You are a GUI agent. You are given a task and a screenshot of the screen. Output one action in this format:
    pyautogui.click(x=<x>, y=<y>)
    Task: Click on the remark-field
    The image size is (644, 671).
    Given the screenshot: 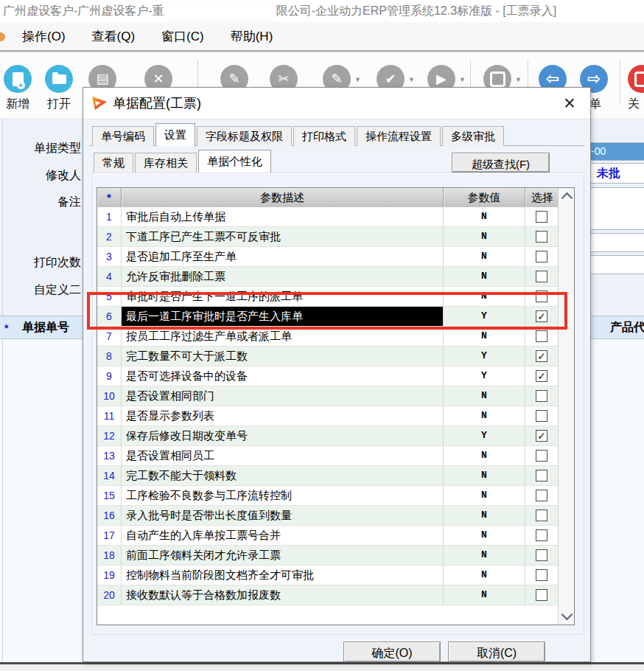 What is the action you would take?
    pyautogui.click(x=617, y=209)
    